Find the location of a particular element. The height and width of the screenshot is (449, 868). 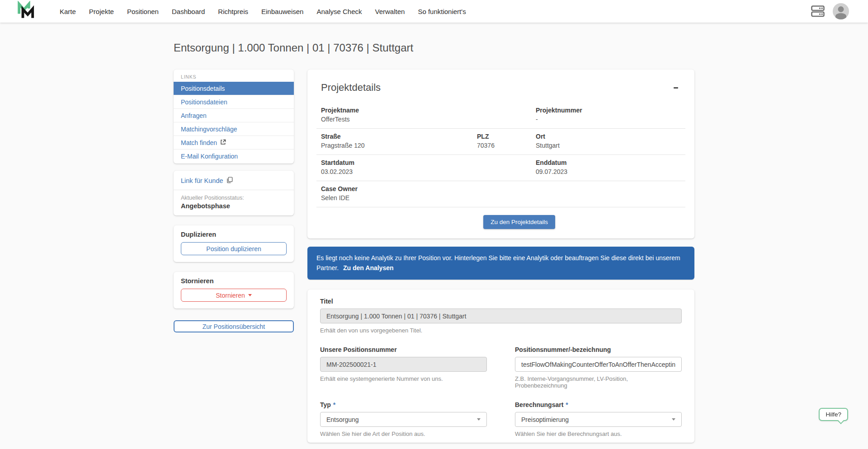

links-caption: LINKS is located at coordinates (234, 76).